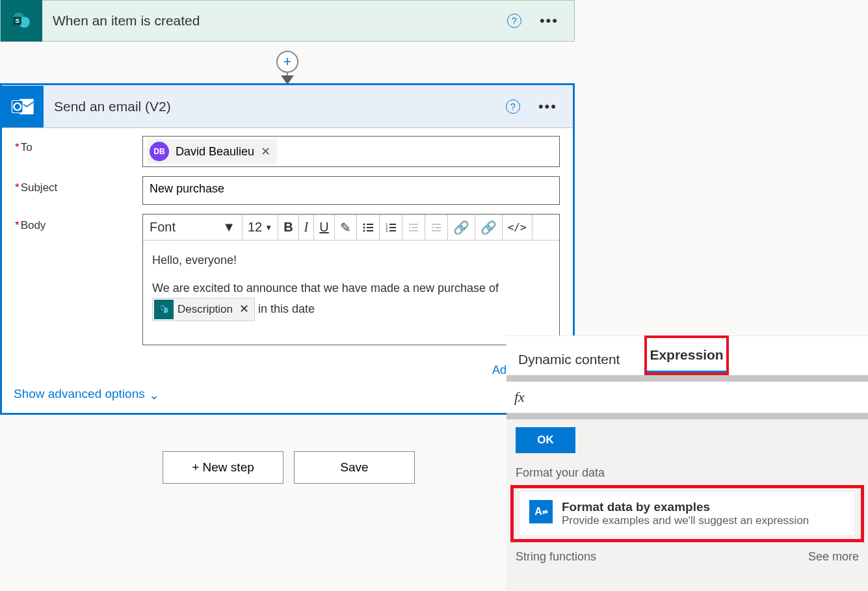 Image resolution: width=868 pixels, height=591 pixels. Describe the element at coordinates (287, 107) in the screenshot. I see `action-header: Send an email (V2) ? •••` at that location.